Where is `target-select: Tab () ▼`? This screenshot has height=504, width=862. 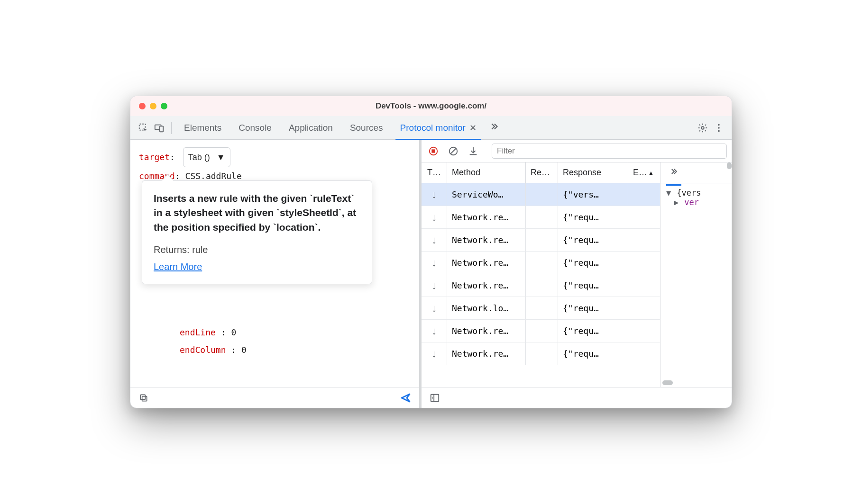
target-select: Tab () ▼ is located at coordinates (207, 157).